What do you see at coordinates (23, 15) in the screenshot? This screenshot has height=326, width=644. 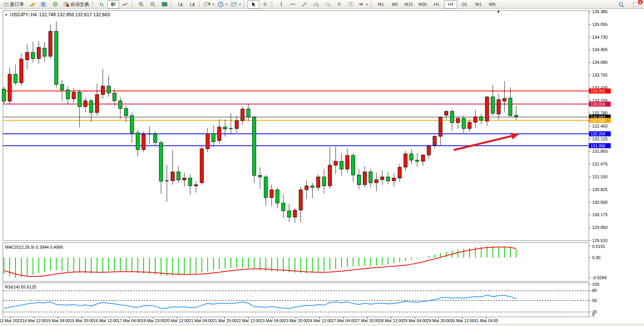 I see `symbol-period-label: USDJPY-,H4` at bounding box center [23, 15].